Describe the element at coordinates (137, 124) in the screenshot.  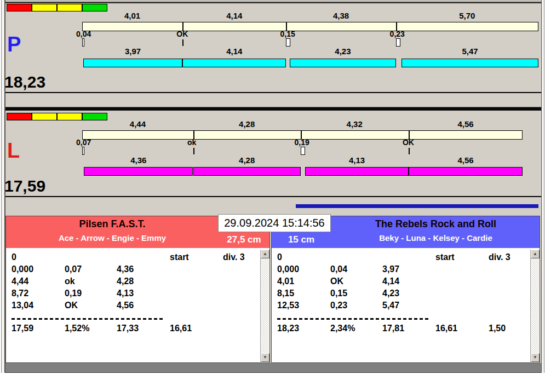
I see `split-time-label: 4,44` at that location.